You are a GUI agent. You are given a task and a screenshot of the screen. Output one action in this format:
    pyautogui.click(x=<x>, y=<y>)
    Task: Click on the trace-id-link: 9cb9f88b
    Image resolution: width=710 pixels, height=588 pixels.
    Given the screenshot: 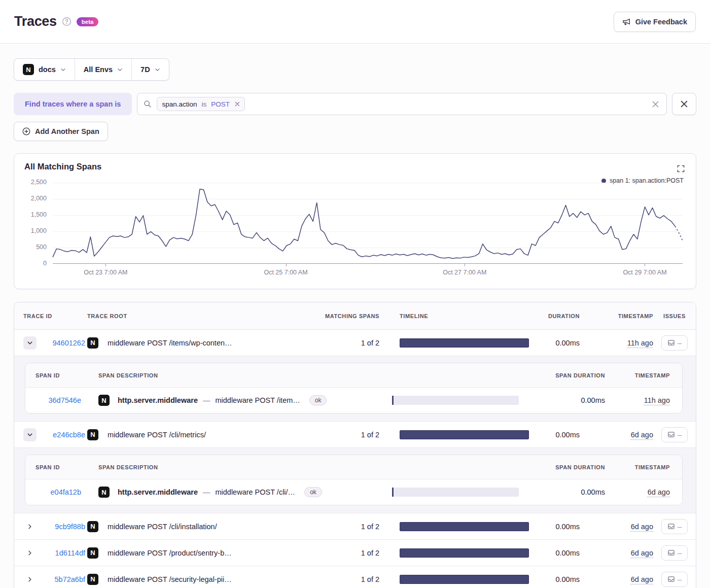 What is the action you would take?
    pyautogui.click(x=70, y=527)
    